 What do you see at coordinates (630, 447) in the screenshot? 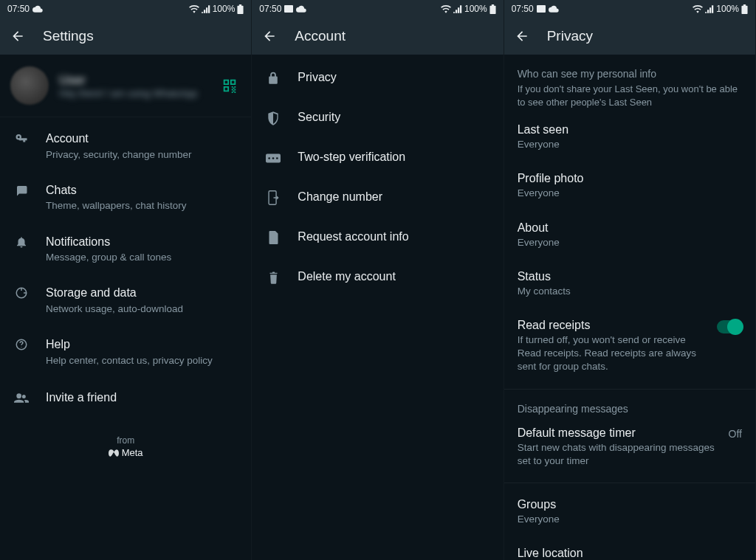
I see `privacy-item-defaulttimer: Default message timer Start new chats wi…` at bounding box center [630, 447].